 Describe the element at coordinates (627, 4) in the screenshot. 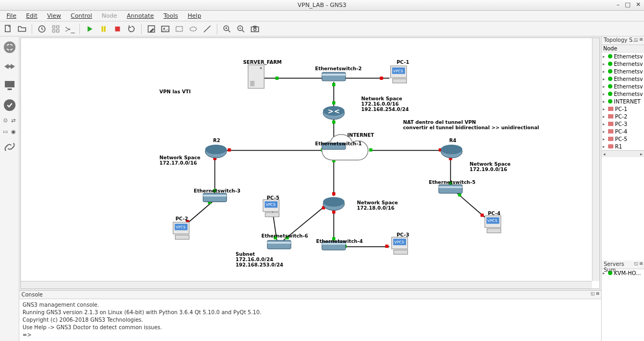

I see `maximize-button: □` at that location.